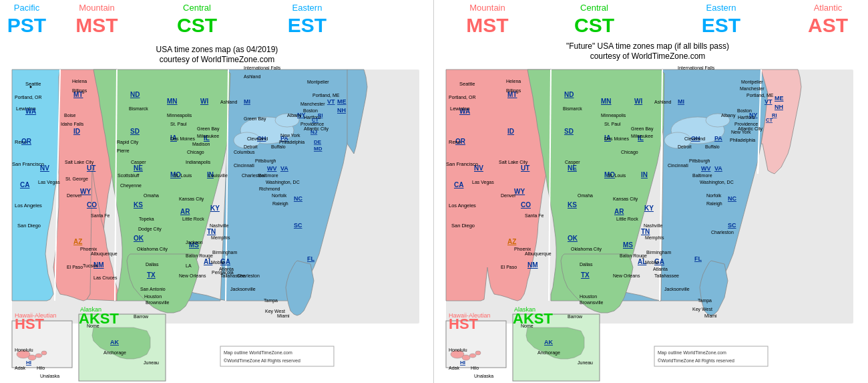 Image resolution: width=868 pixels, height=383 pixels. I want to click on buffalo-right: Buffalo, so click(712, 147).